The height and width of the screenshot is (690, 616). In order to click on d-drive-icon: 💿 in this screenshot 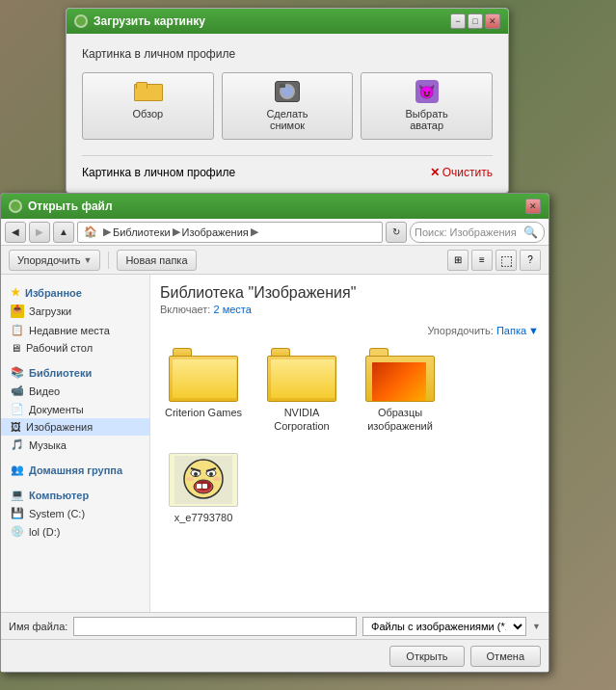, I will do `click(17, 532)`.